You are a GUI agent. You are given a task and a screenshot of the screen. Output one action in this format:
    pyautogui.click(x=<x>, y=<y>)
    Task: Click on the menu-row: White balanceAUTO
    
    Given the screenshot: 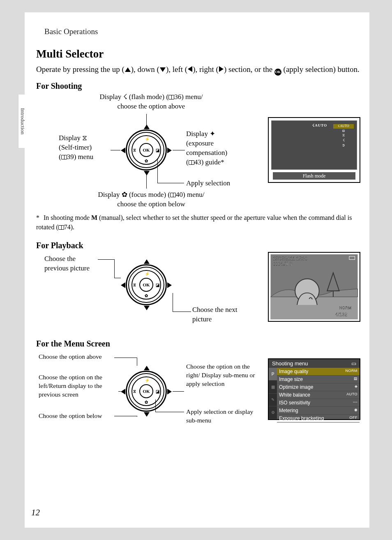 What is the action you would take?
    pyautogui.click(x=318, y=395)
    